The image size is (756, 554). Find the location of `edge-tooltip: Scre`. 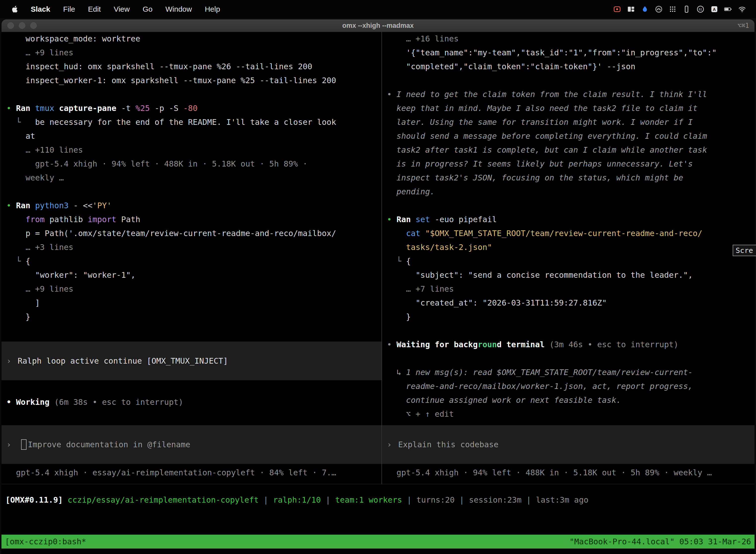

edge-tooltip: Scre is located at coordinates (744, 251).